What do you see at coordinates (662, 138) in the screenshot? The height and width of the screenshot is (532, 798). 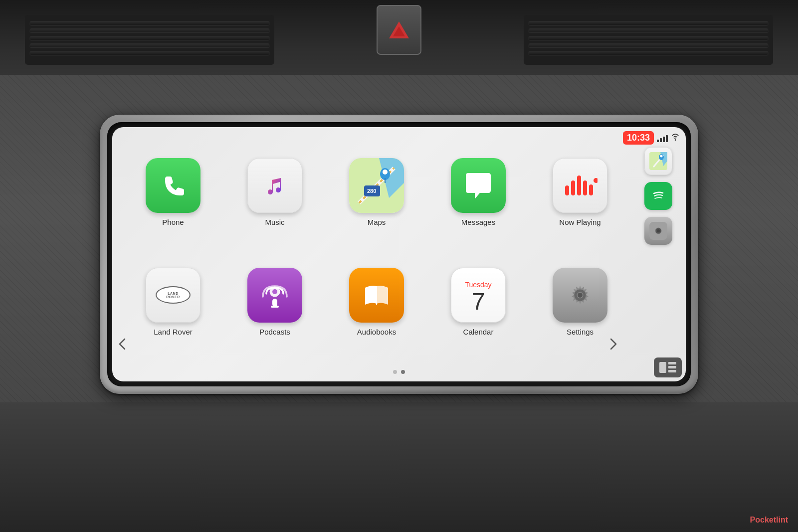 I see `signal-icon` at bounding box center [662, 138].